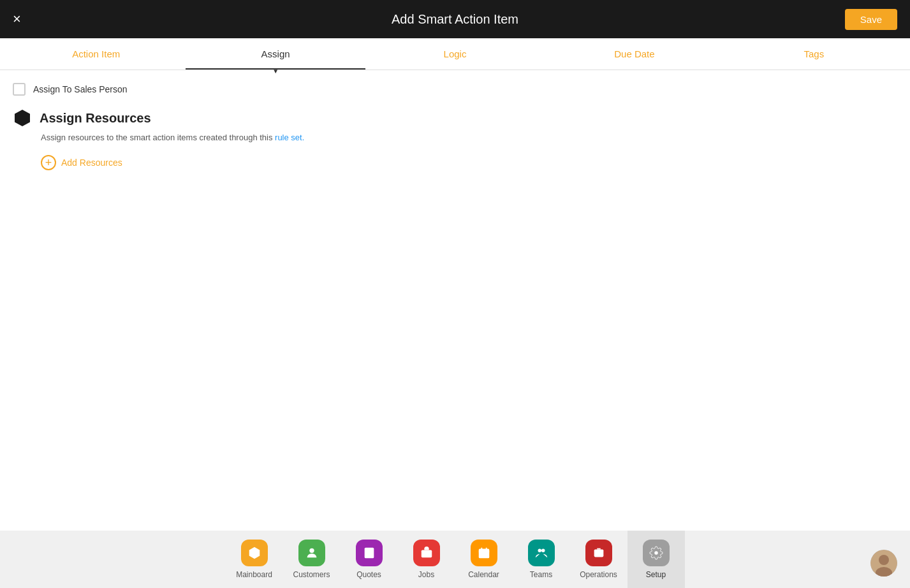 The height and width of the screenshot is (588, 910). Describe the element at coordinates (96, 119) in the screenshot. I see `assign-resources-title: Assign Resources` at that location.